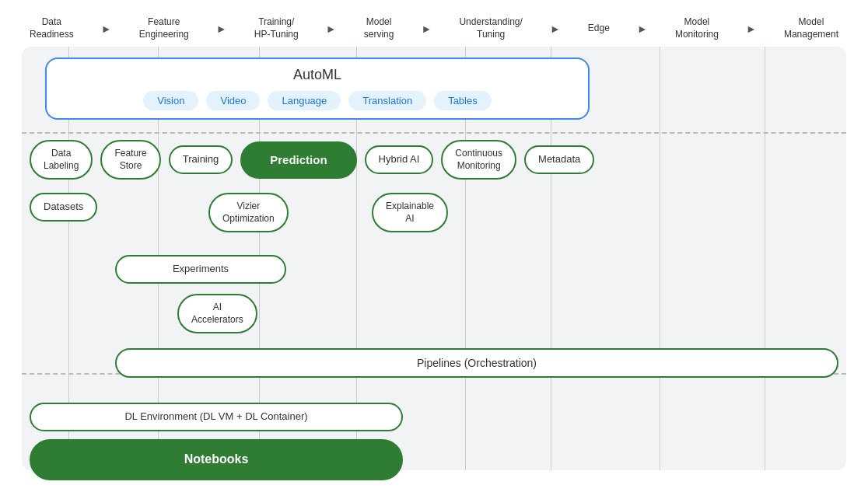  I want to click on pill-data-labeling: DataLabeling, so click(61, 160).